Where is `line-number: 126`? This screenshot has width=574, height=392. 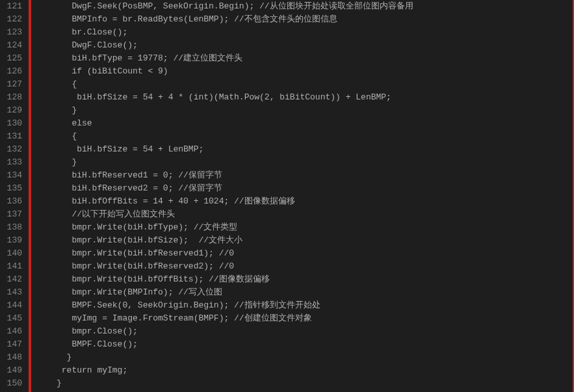
line-number: 126 is located at coordinates (12, 72).